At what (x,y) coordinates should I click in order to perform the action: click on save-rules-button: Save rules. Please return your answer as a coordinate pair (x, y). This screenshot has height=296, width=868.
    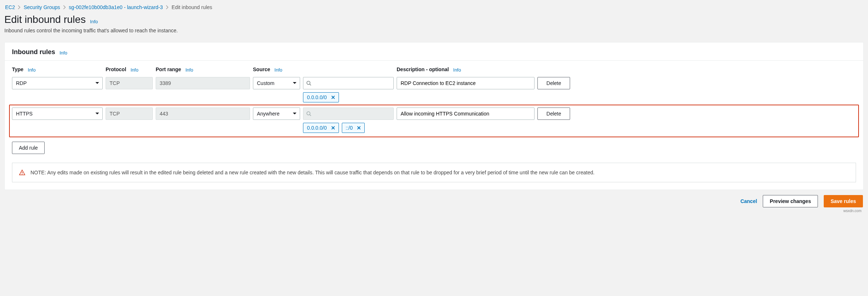
    Looking at the image, I should click on (843, 201).